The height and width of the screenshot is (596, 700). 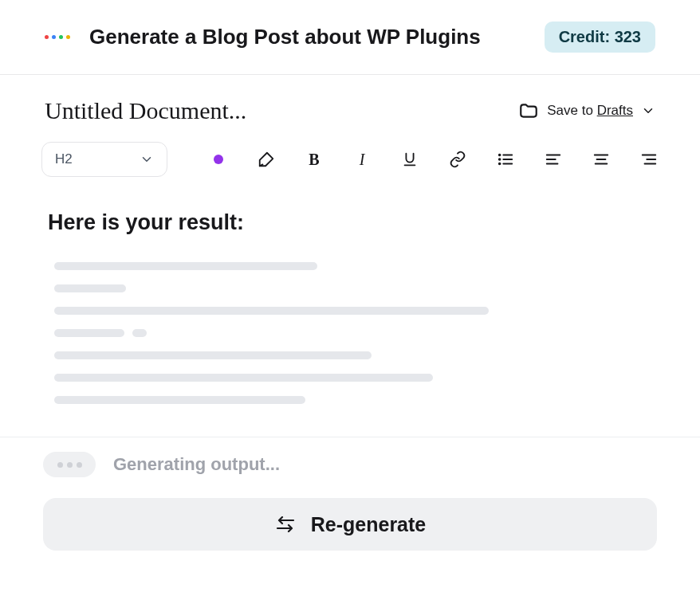 I want to click on page-title: Generate a Blog Post about WP Plugins, so click(x=285, y=37).